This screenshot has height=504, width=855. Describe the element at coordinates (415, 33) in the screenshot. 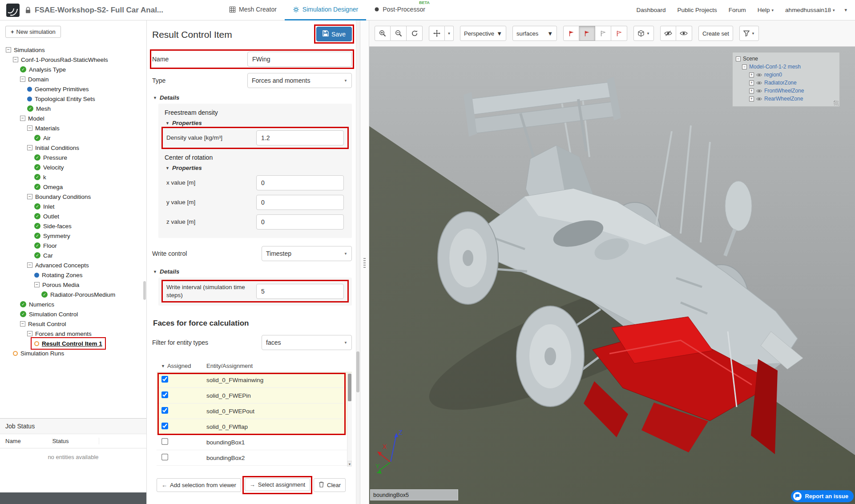

I see `reset-view-button` at that location.